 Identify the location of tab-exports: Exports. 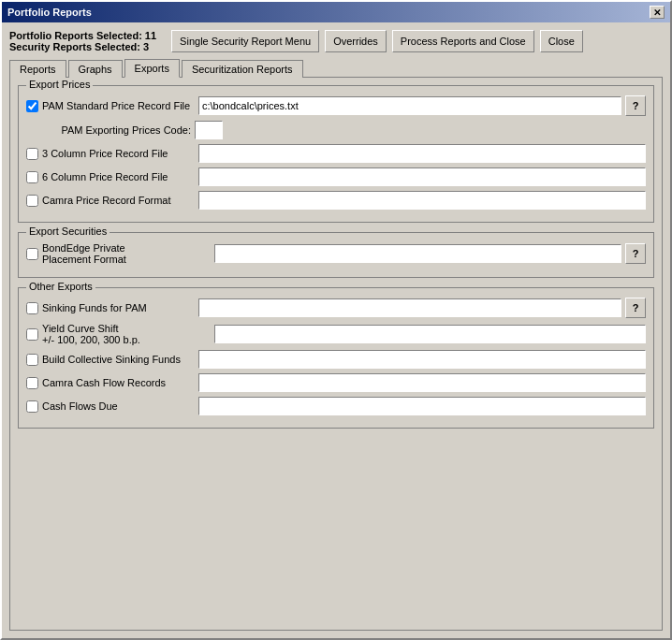
(152, 68).